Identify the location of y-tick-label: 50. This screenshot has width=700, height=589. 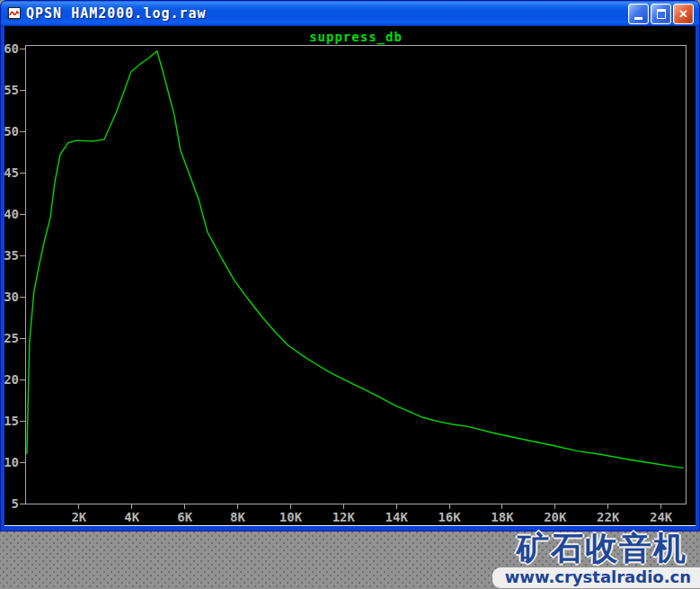
(11, 131).